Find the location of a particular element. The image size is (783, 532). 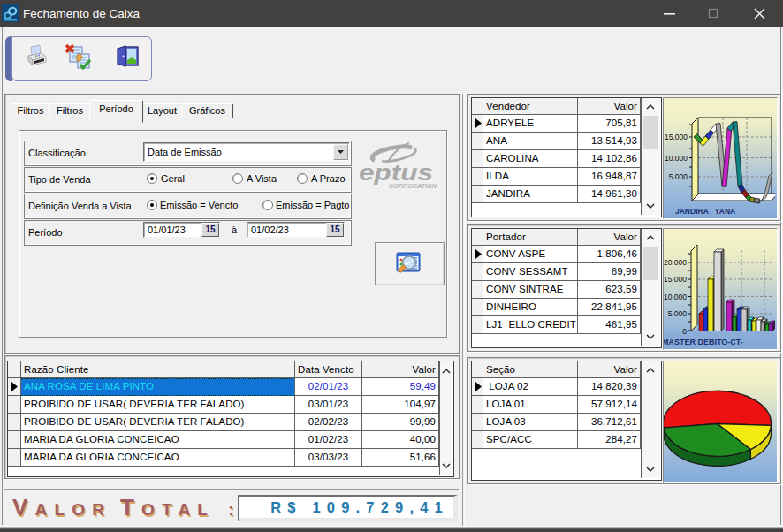

svg-text: CORPORATION is located at coordinates (414, 186).